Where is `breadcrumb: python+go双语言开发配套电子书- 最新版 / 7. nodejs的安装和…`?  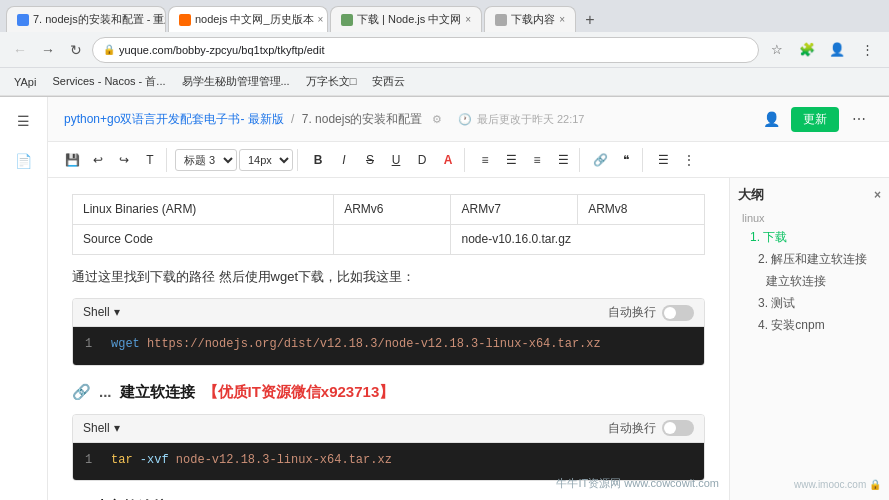
breadcrumb: python+go双语言开发配套电子书- 最新版 / 7. nodejs的安装和… is located at coordinates (253, 120).